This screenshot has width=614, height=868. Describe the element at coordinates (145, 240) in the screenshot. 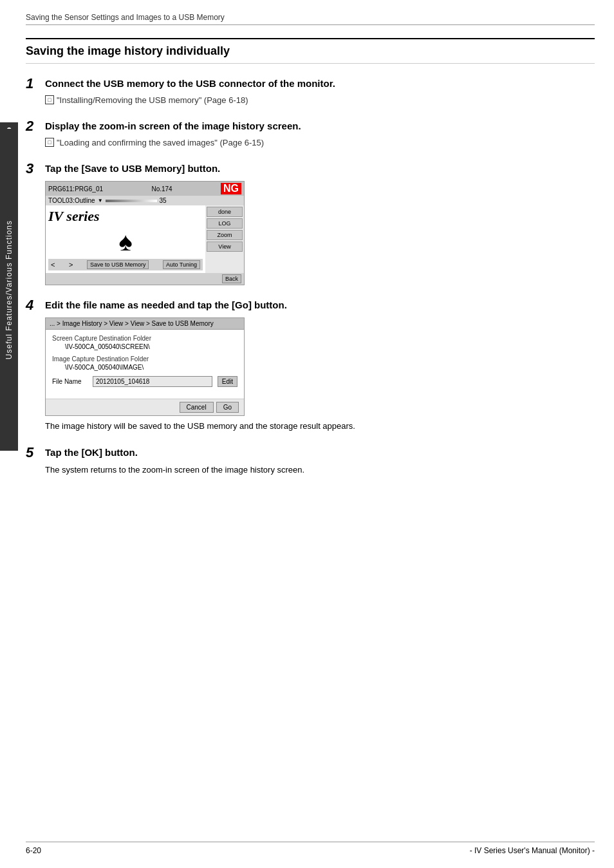

I see `screen-body: IV series ♠ < > Save to USB Memory Auto …` at that location.